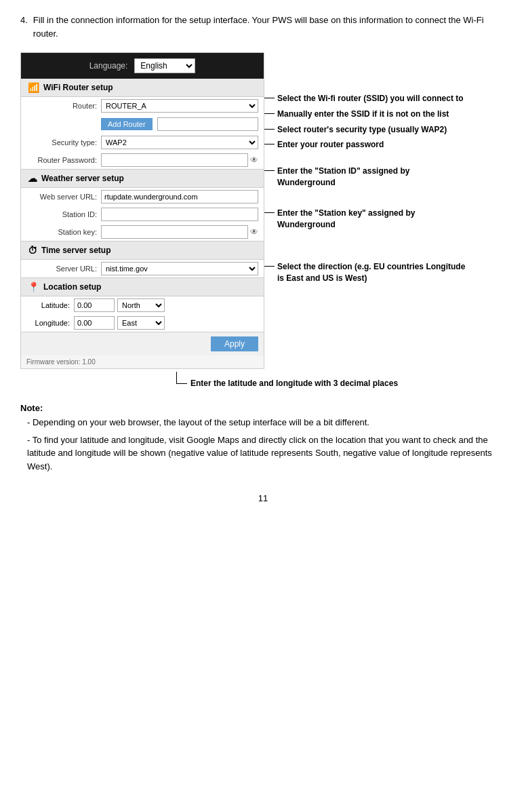 Image resolution: width=526 pixels, height=812 pixels. What do you see at coordinates (141, 305) in the screenshot?
I see `latitude-dir-select: North South` at bounding box center [141, 305].